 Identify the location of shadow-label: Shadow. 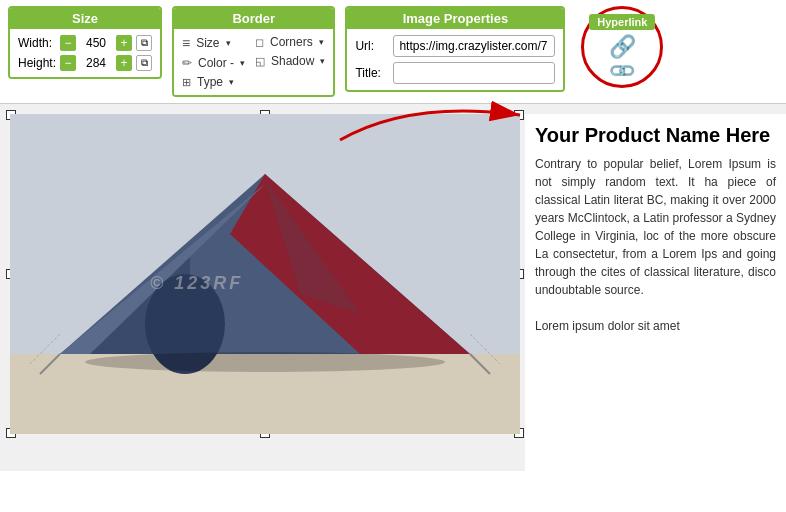
(292, 61).